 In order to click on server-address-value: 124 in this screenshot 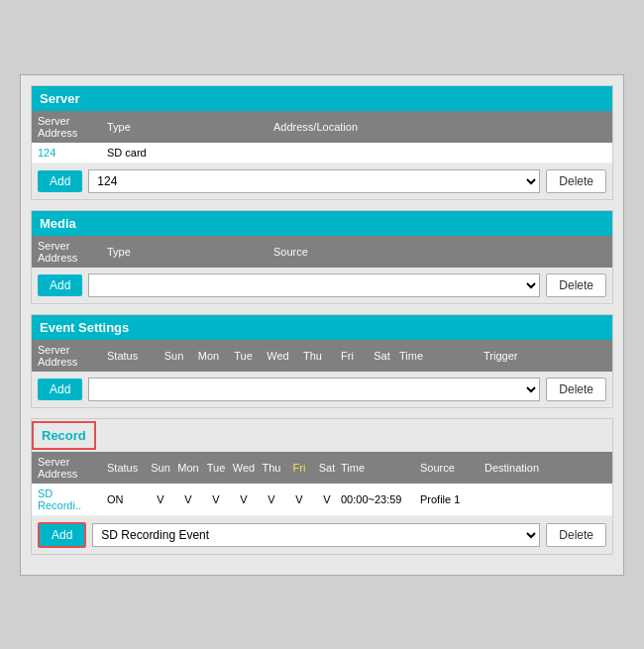, I will do `click(72, 153)`.